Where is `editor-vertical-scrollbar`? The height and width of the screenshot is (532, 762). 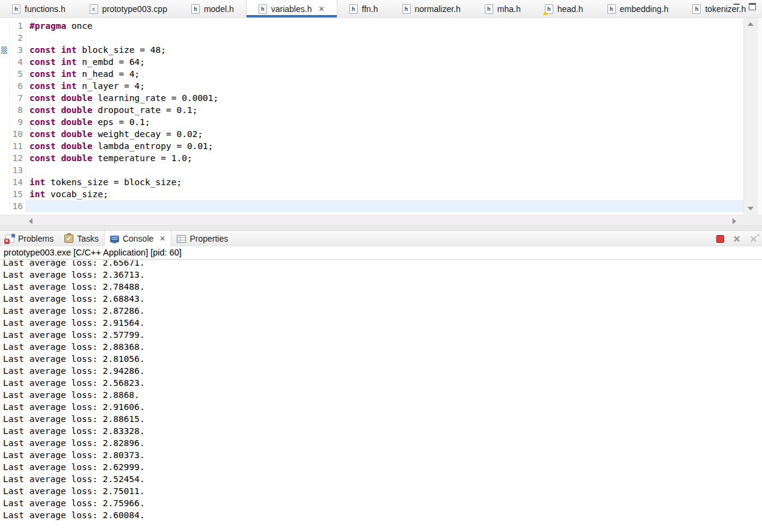
editor-vertical-scrollbar is located at coordinates (751, 117).